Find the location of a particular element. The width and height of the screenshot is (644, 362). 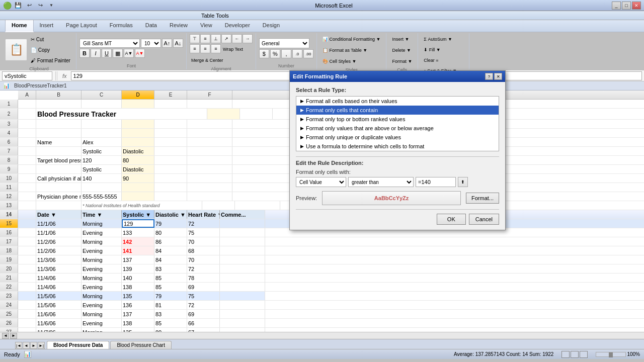

indent-increase-button: → is located at coordinates (248, 39).